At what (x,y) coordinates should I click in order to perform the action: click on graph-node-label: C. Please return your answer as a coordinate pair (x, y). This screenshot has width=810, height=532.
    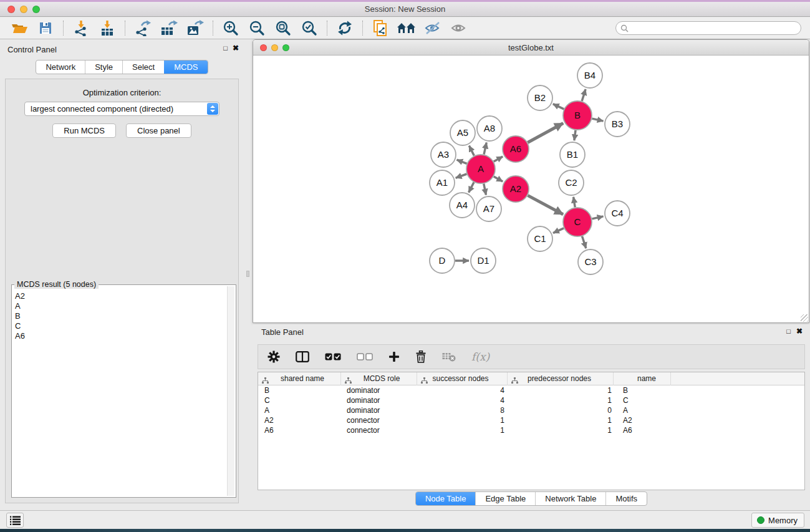
    Looking at the image, I should click on (577, 222).